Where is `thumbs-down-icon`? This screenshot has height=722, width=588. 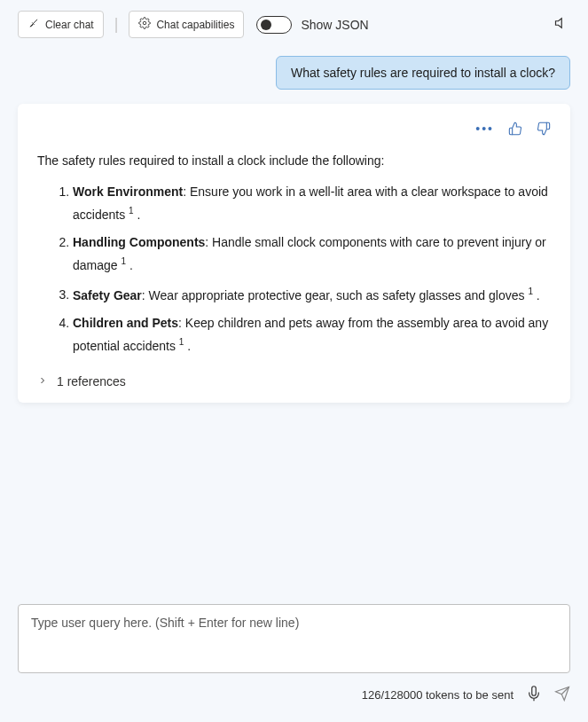
thumbs-down-icon is located at coordinates (544, 130).